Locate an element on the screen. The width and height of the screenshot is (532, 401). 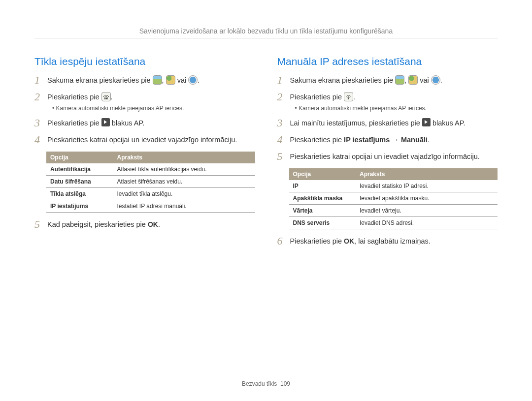
step-number: 6 is located at coordinates (281, 241).